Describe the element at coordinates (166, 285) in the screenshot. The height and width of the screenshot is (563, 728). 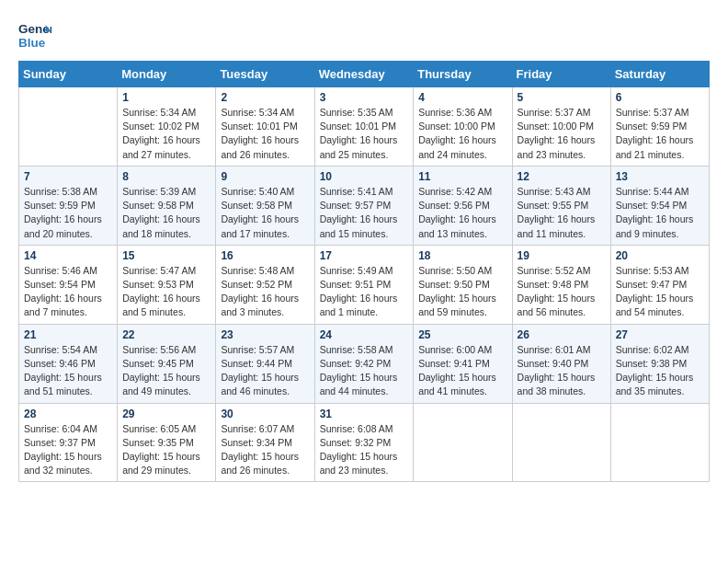
I see `sunset-text: Sunset: 9:53 PM` at that location.